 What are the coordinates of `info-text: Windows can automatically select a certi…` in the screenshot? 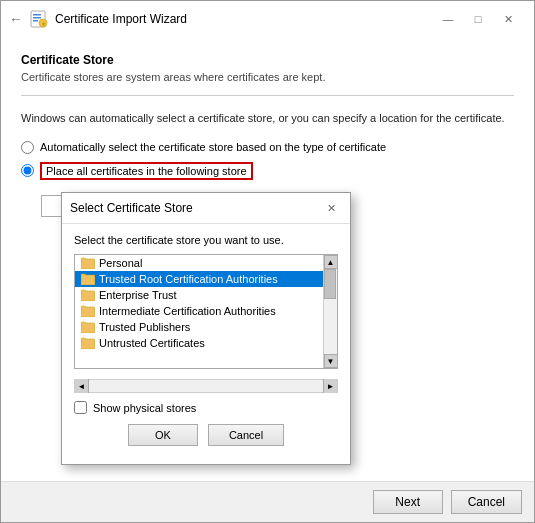 It's located at (268, 118).